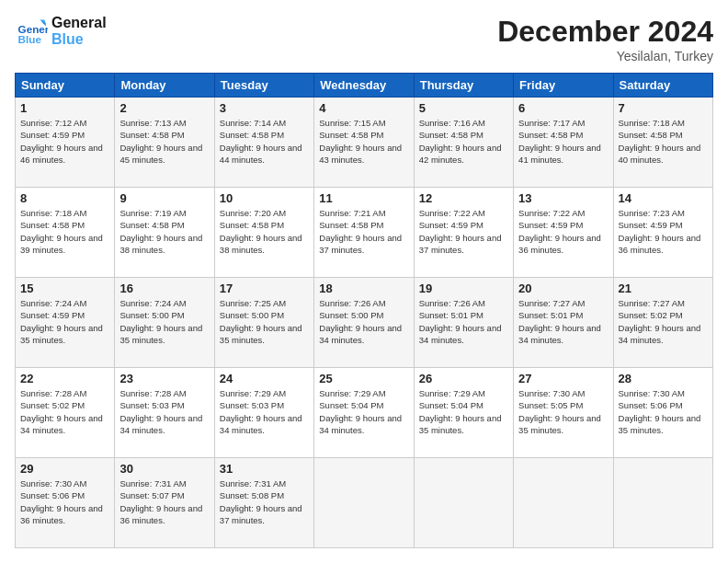 The width and height of the screenshot is (728, 563). I want to click on calendar-cell: 31Sunrise: 7:31 AMSunset: 5:08 PMDayligh…, so click(264, 503).